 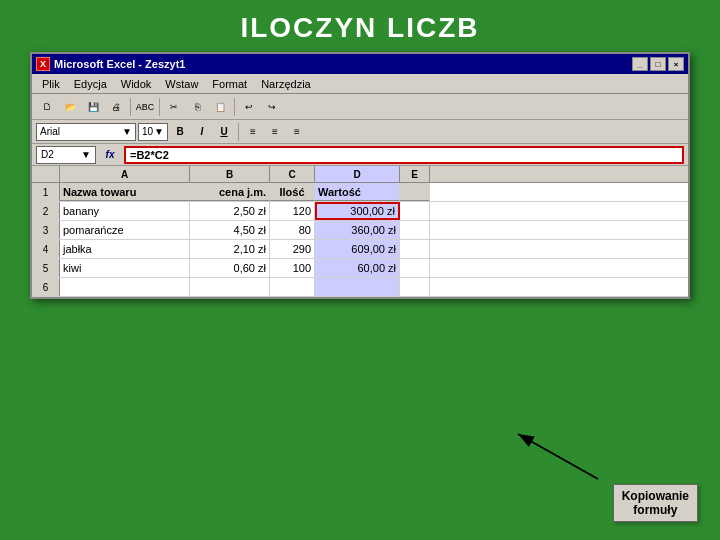 What do you see at coordinates (230, 268) in the screenshot?
I see `cell-b5: 0,60 zł` at bounding box center [230, 268].